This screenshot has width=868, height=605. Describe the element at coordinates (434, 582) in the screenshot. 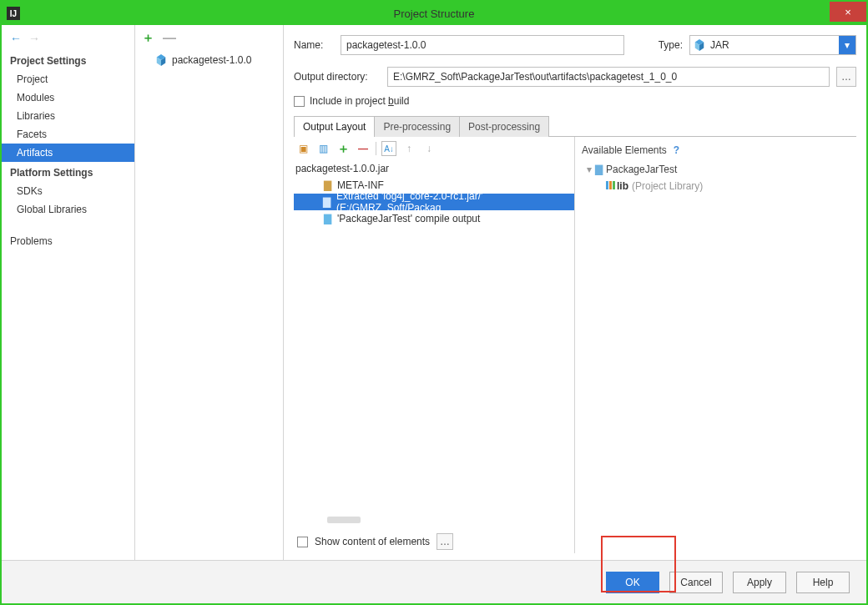

I see `dialog-button-bar: OK Cancel Apply Help` at that location.